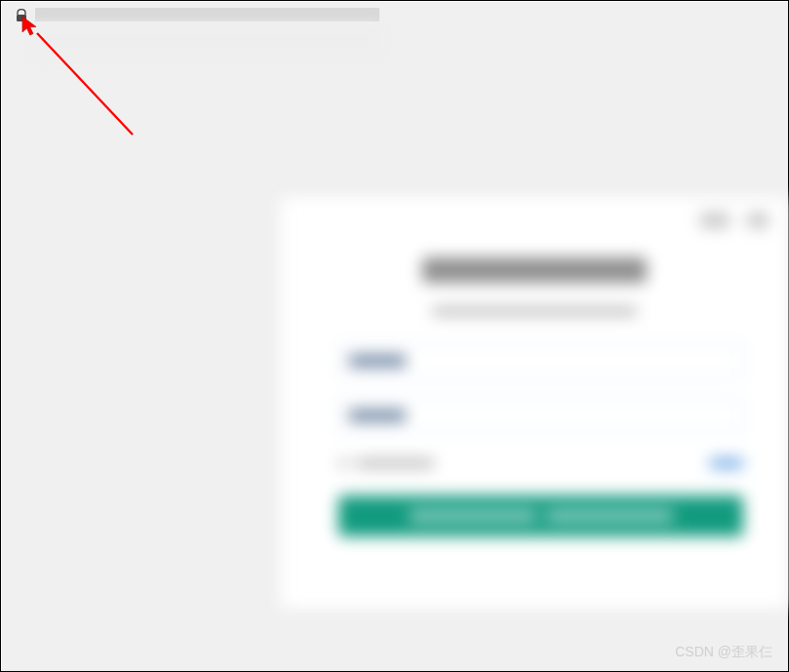  I want to click on panel-subtitle, so click(534, 311).